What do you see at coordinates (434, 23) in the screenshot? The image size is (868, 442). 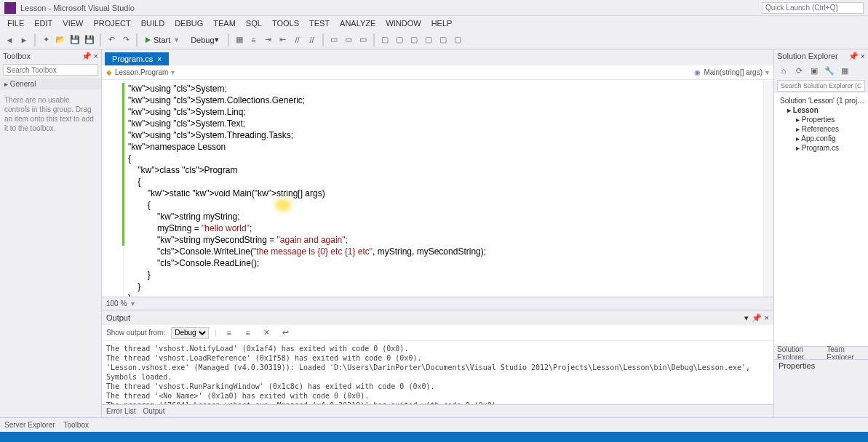 I see `menu-bar: FILEEDITVIEWPROJECTBUILDDEBUGTEAMSQLTOOL…` at bounding box center [434, 23].